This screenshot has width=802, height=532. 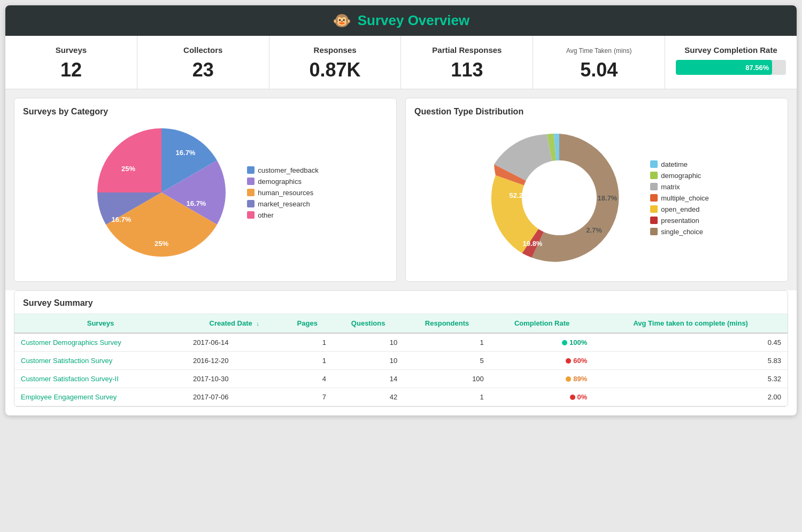 I want to click on pie-chart-legend: customer_feedback demographics human_res…, so click(x=282, y=192).